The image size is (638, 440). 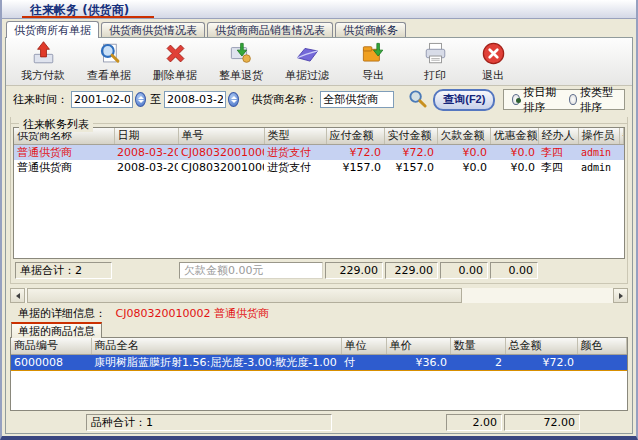 I want to click on supplier-name-input, so click(x=357, y=100).